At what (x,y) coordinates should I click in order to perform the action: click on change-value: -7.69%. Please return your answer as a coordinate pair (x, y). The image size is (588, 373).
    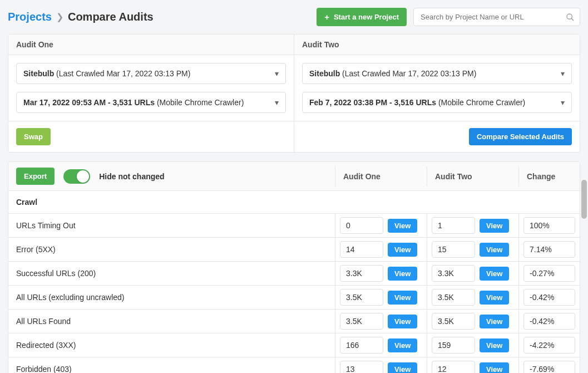
    Looking at the image, I should click on (550, 367).